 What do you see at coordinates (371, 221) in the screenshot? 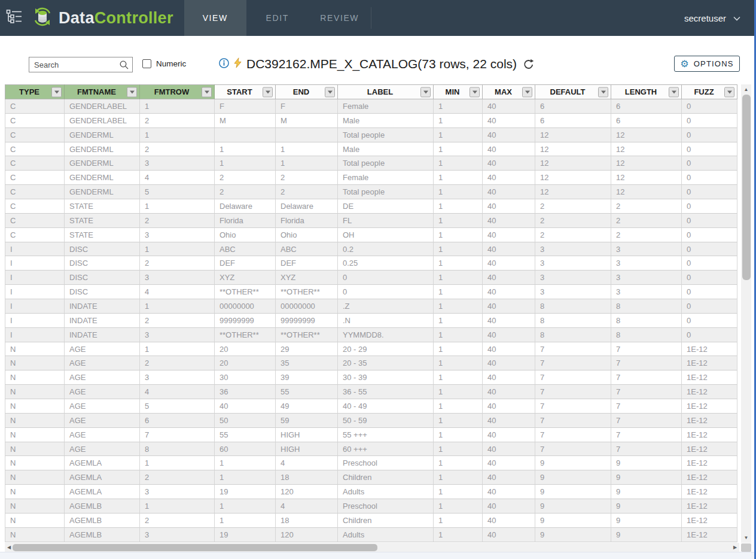
I see `table-row: CSTATE2FloridaFloridaFL140220` at bounding box center [371, 221].